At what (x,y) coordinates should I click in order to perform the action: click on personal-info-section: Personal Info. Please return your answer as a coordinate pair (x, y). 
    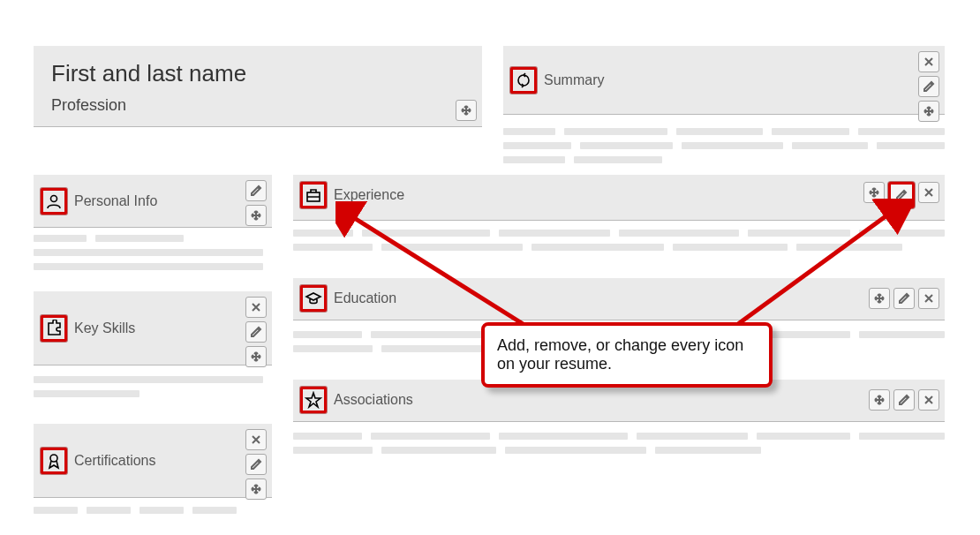
    Looking at the image, I should click on (153, 201).